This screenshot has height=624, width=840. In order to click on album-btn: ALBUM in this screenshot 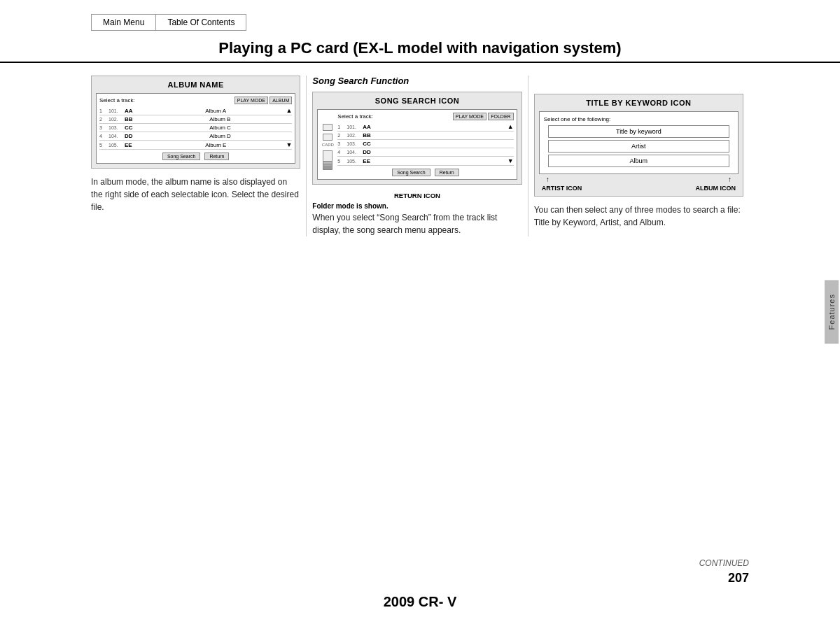, I will do `click(281, 101)`.